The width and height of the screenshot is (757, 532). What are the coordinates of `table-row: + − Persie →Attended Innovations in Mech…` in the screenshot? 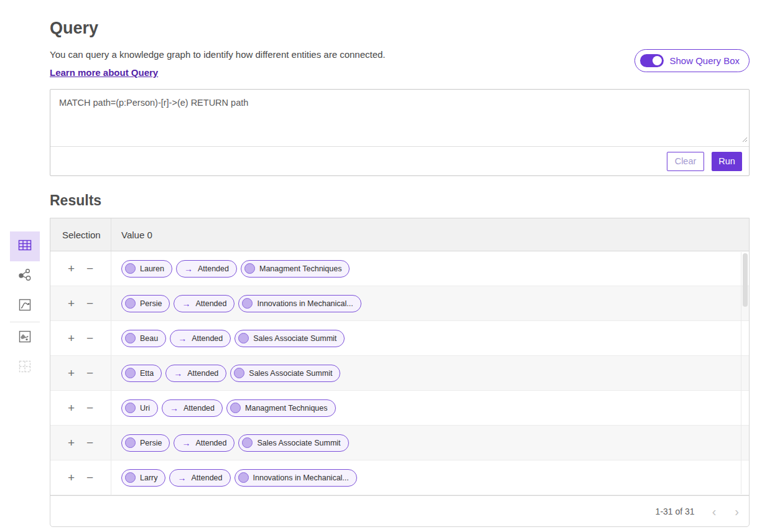 It's located at (399, 304).